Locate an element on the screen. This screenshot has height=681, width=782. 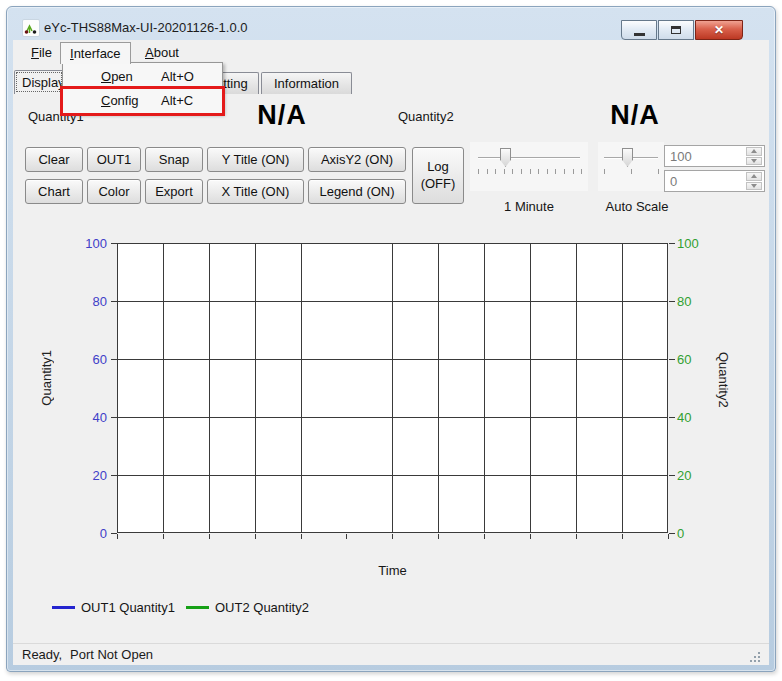
left-ytick-label: 20 is located at coordinates (90, 476).